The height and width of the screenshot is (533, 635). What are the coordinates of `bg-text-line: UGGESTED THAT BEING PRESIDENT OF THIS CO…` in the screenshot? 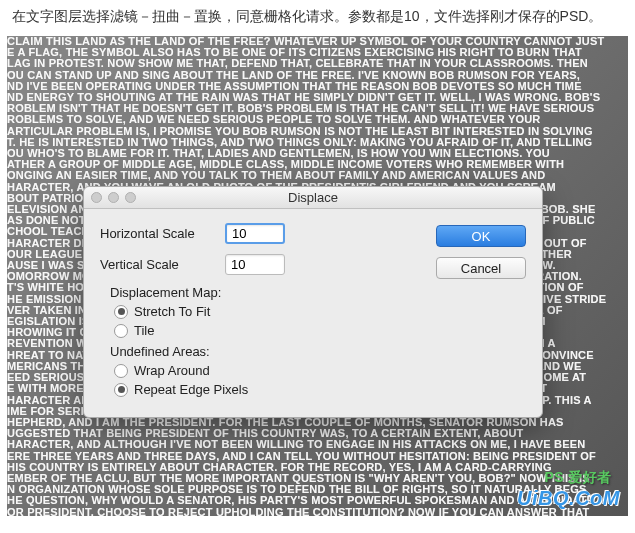 It's located at (318, 434).